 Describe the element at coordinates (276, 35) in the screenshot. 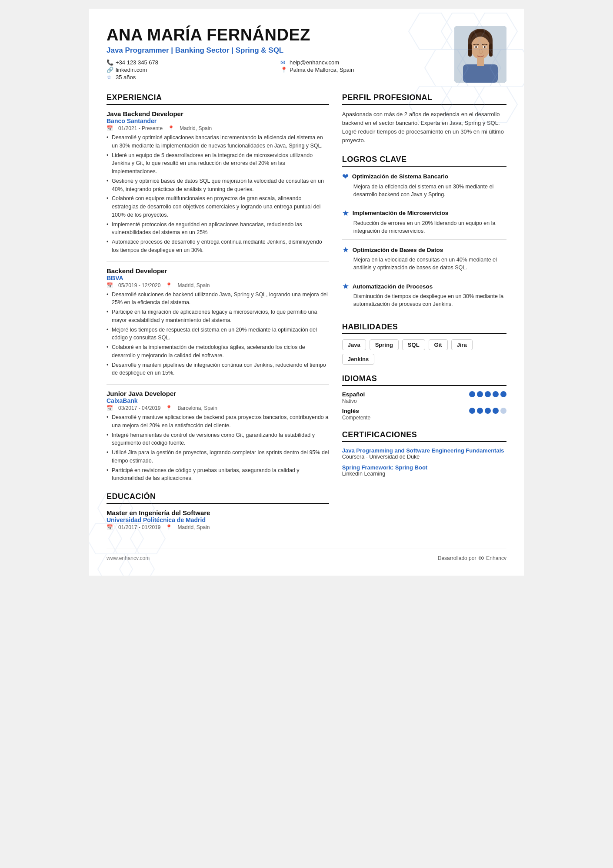

I see `candidate-name: ANA MARÍA FERNÁNDEZ` at that location.